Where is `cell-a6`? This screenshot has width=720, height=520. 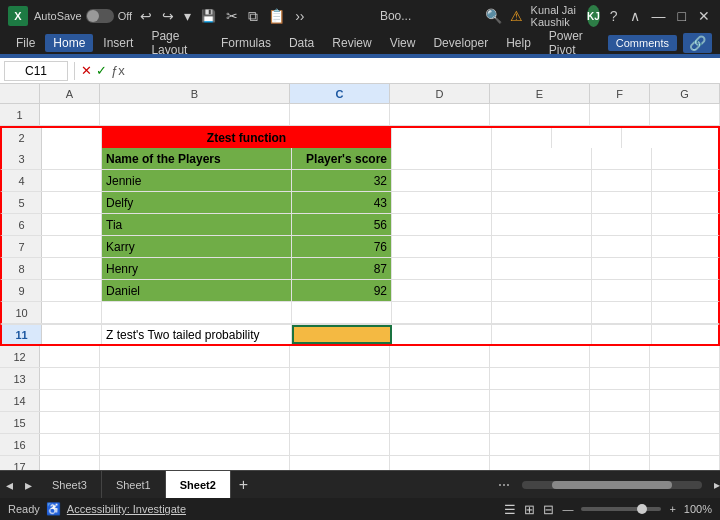 cell-a6 is located at coordinates (72, 224).